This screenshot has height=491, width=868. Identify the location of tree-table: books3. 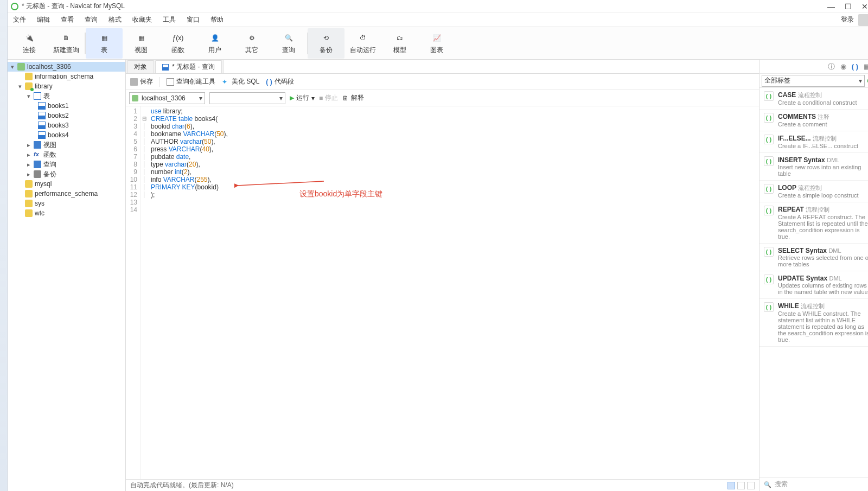
(66, 125).